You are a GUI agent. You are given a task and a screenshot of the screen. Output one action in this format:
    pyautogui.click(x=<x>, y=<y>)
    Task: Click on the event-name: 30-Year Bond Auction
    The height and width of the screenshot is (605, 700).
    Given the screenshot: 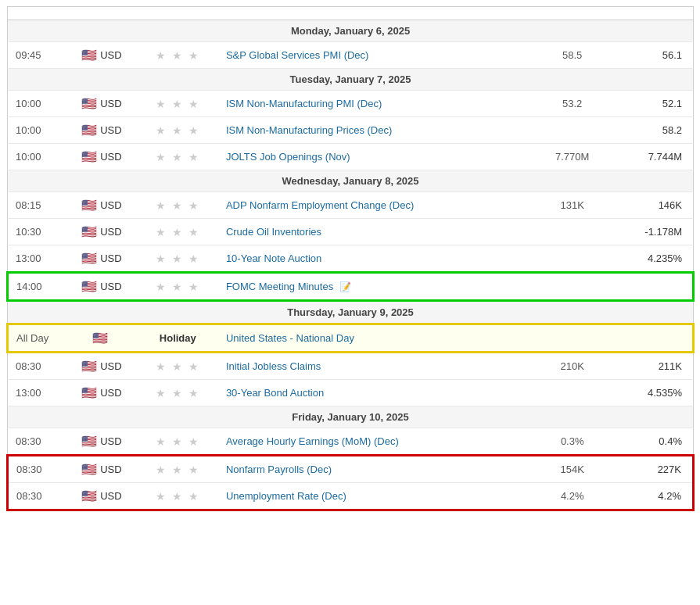 What is the action you would take?
    pyautogui.click(x=339, y=393)
    